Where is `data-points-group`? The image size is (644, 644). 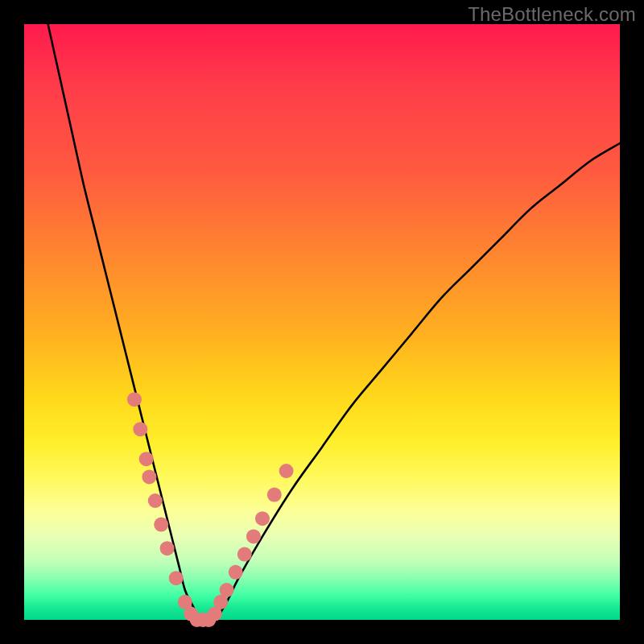 data-points-group is located at coordinates (211, 510).